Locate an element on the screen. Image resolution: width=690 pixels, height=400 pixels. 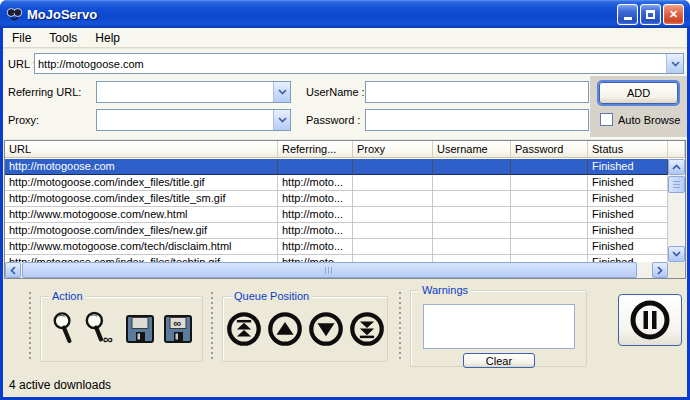
username-field is located at coordinates (477, 92).